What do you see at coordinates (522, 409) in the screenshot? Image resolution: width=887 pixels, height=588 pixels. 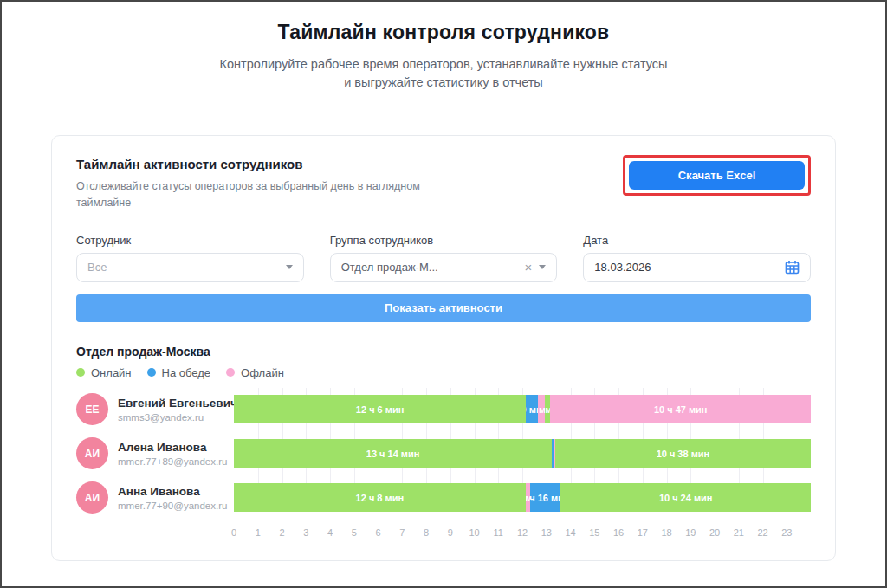 I see `activity-bar: 12 ч 6 мин29 мин19 мин13 мин10 ч 47 мин` at bounding box center [522, 409].